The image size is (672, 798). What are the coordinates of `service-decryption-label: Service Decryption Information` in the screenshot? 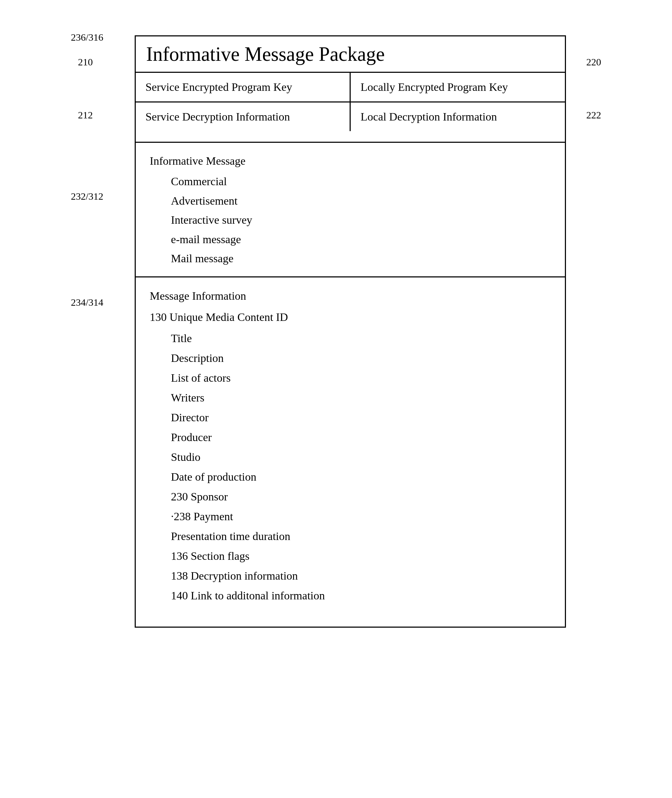 It's located at (218, 117).